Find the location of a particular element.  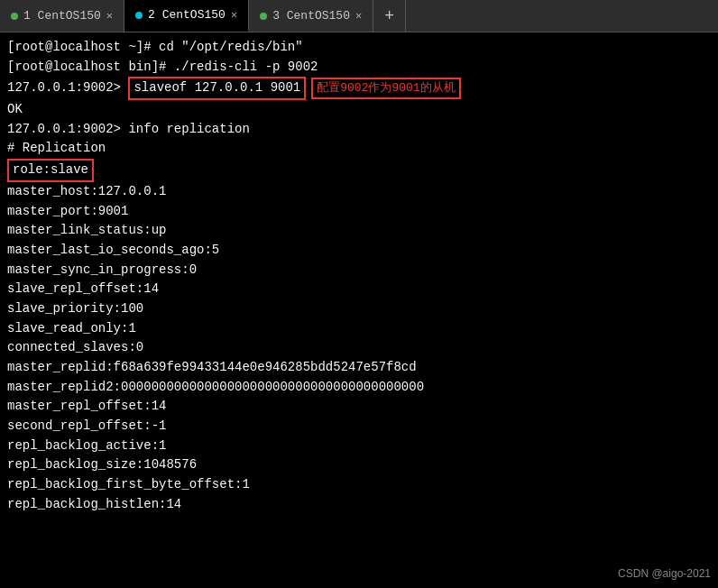

tab-2: 2 CentOS150 ✕ is located at coordinates (187, 16).